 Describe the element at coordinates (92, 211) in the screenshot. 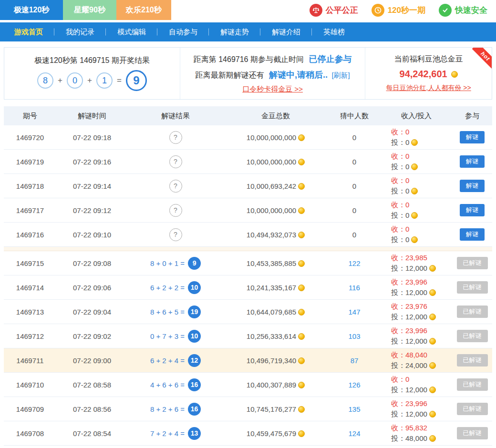

I see `draw-time: 07-22 09:12` at that location.